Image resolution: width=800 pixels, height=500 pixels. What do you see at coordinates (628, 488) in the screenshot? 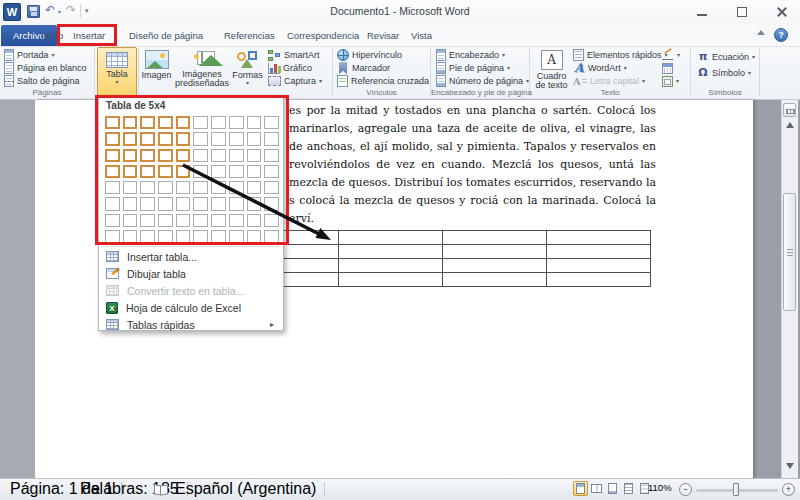
I see `outline-view-button` at bounding box center [628, 488].